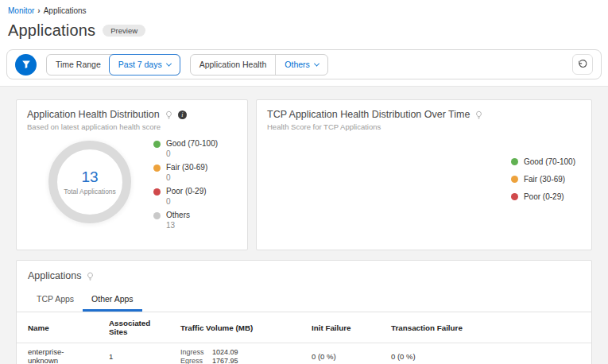 The height and width of the screenshot is (364, 608). I want to click on column-name: Name, so click(59, 327).